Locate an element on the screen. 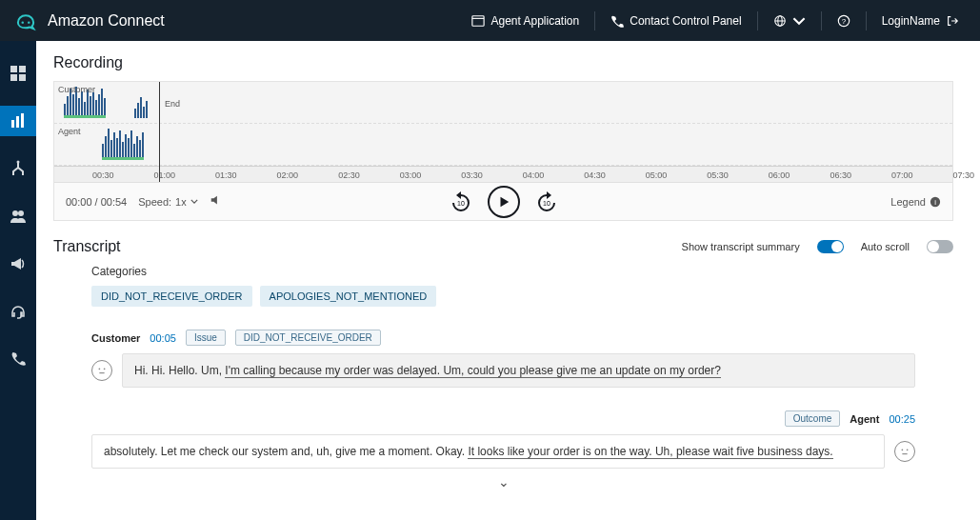 This screenshot has height=520, width=980. agent-application-label: Agent Application is located at coordinates (535, 21).